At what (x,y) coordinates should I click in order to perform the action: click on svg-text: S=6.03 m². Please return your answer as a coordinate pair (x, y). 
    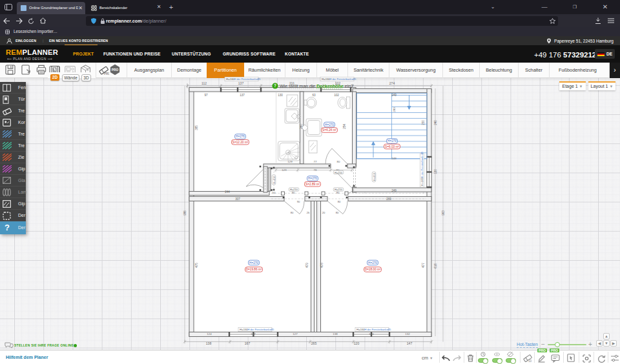
    Looking at the image, I should click on (392, 147).